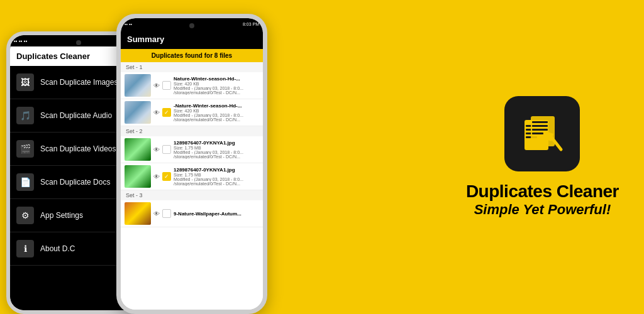 The height and width of the screenshot is (314, 644). I want to click on menu-icon-app-settings: ⚙, so click(25, 215).